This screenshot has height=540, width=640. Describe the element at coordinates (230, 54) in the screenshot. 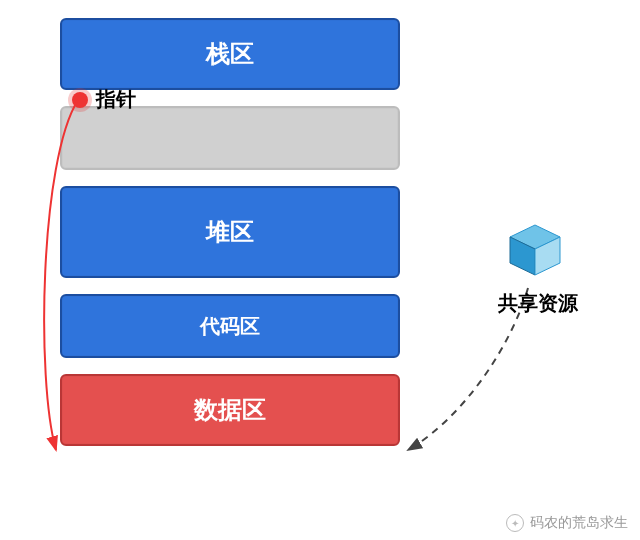

I see `stack-area-block: 栈区` at that location.